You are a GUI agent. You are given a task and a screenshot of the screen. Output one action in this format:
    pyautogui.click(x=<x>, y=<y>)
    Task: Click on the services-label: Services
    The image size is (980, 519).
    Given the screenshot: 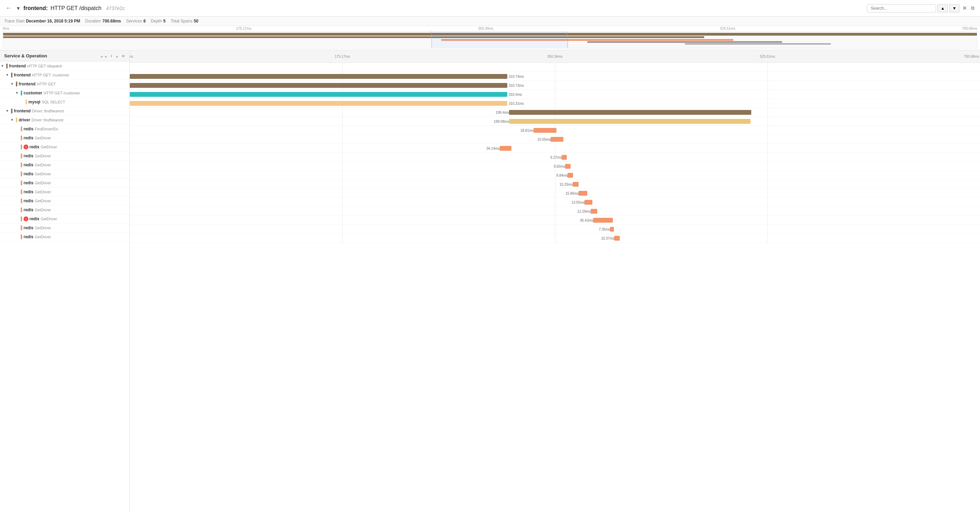 What is the action you would take?
    pyautogui.click(x=134, y=21)
    